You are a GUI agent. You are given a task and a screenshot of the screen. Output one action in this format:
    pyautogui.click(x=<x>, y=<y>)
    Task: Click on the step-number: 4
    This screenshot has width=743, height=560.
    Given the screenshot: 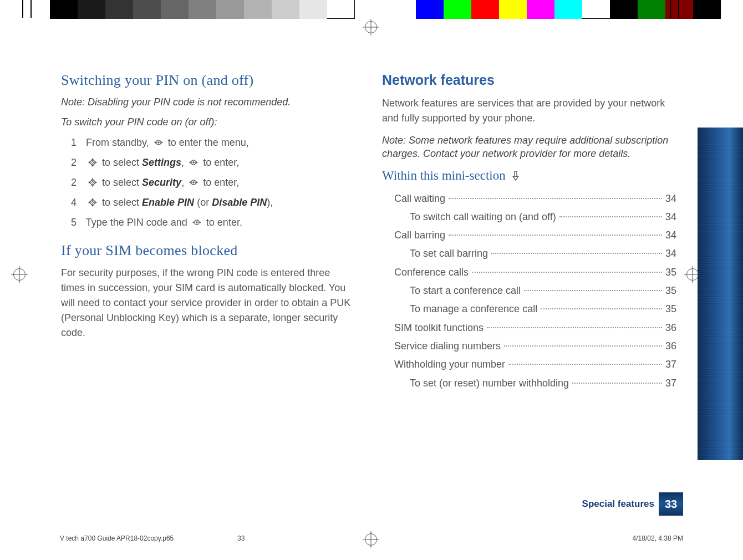 What is the action you would take?
    pyautogui.click(x=77, y=202)
    